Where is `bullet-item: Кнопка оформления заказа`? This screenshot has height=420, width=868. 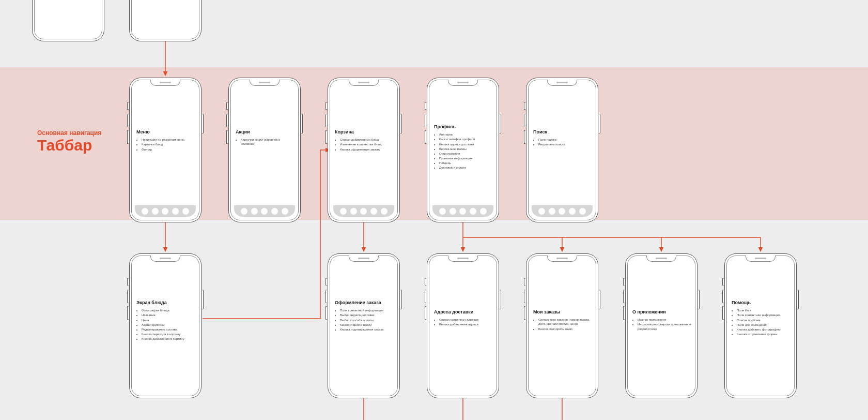 bullet-item: Кнопка оформления заказа is located at coordinates (367, 149).